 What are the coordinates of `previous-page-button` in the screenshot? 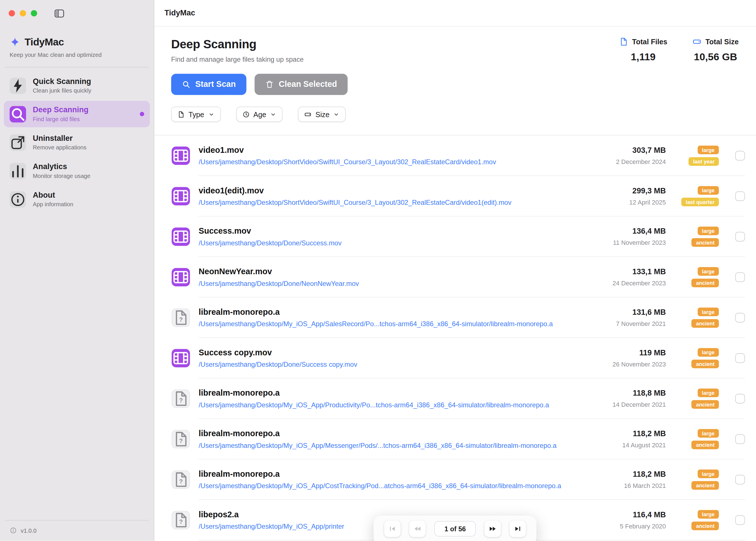 It's located at (417, 529).